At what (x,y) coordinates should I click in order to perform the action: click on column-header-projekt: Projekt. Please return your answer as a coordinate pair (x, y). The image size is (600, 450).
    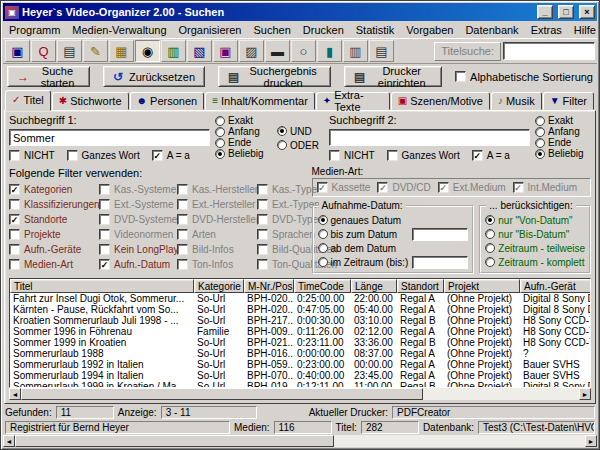
    Looking at the image, I should click on (482, 286).